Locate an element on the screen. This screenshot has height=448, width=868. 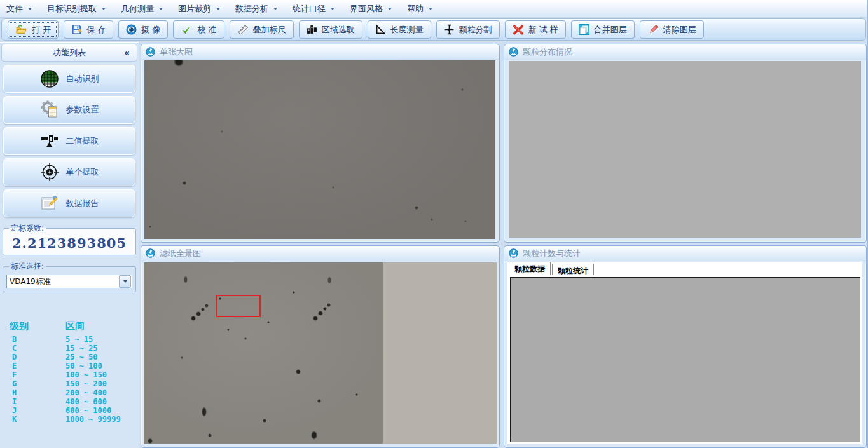
menu-statistic-scope: 统计口径 is located at coordinates (313, 9).